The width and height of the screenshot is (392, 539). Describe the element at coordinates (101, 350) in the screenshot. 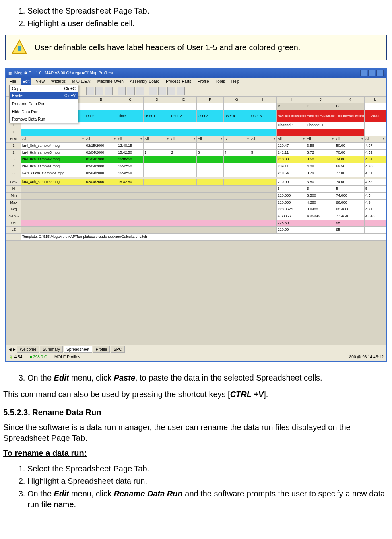

I see `tab-profile: Profile` at that location.